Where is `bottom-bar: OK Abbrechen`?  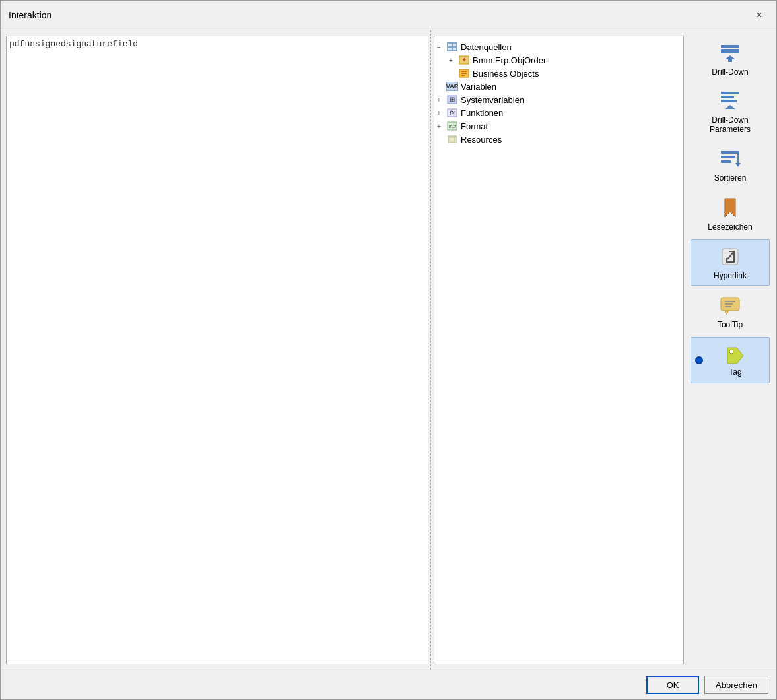
bottom-bar: OK Abbrechen is located at coordinates (388, 685).